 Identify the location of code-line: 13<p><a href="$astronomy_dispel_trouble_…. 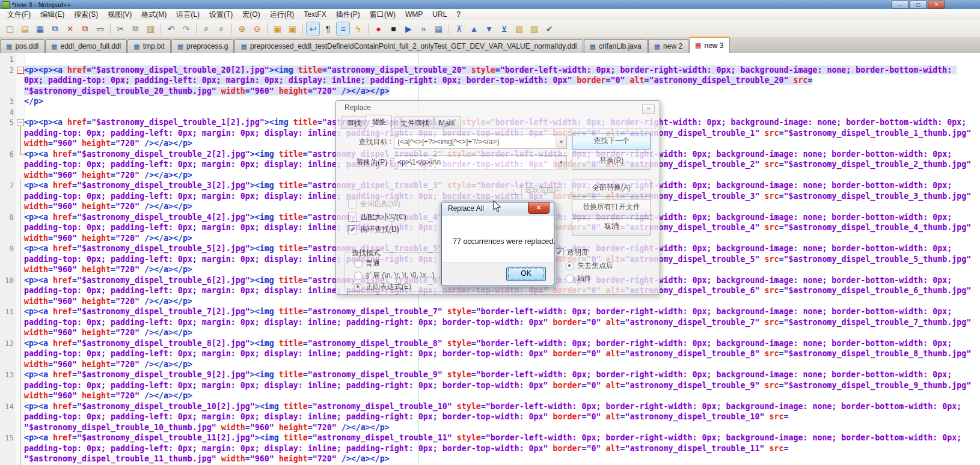
(490, 386).